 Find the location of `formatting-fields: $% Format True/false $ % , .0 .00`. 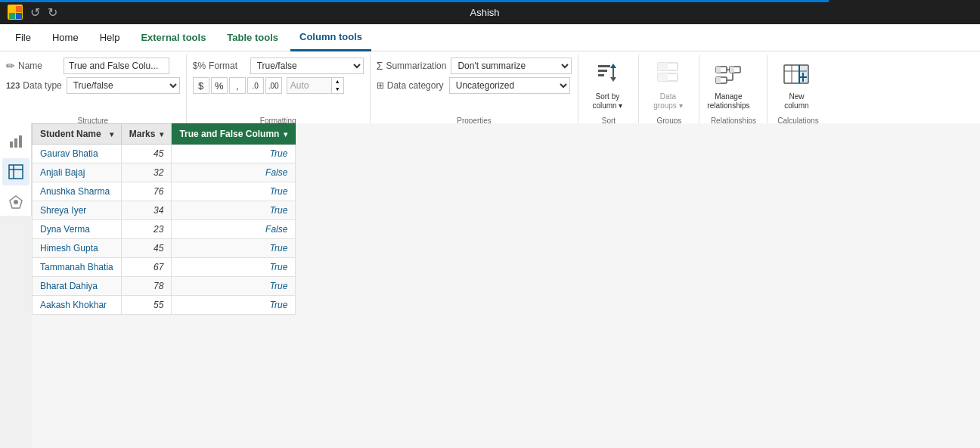

formatting-fields: $% Format True/false $ % , .0 .00 is located at coordinates (278, 76).